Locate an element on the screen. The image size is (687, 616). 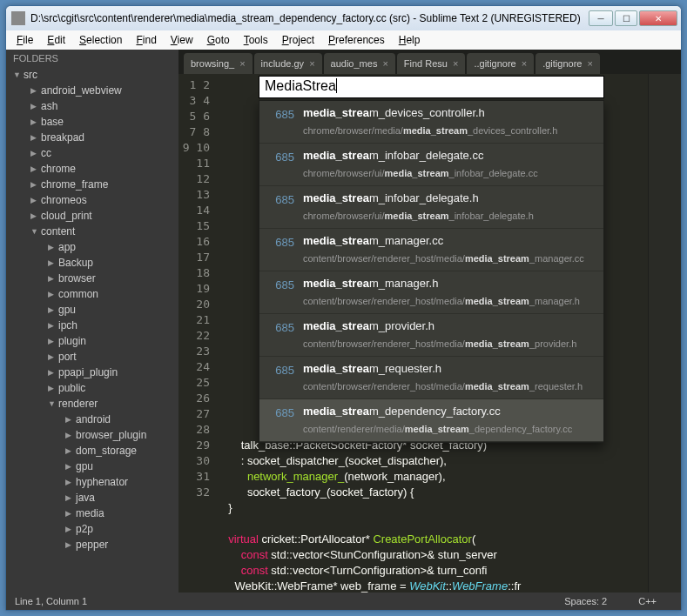
goto-result: 685media_stream_manager.hcontent/browser… is located at coordinates (432, 292).